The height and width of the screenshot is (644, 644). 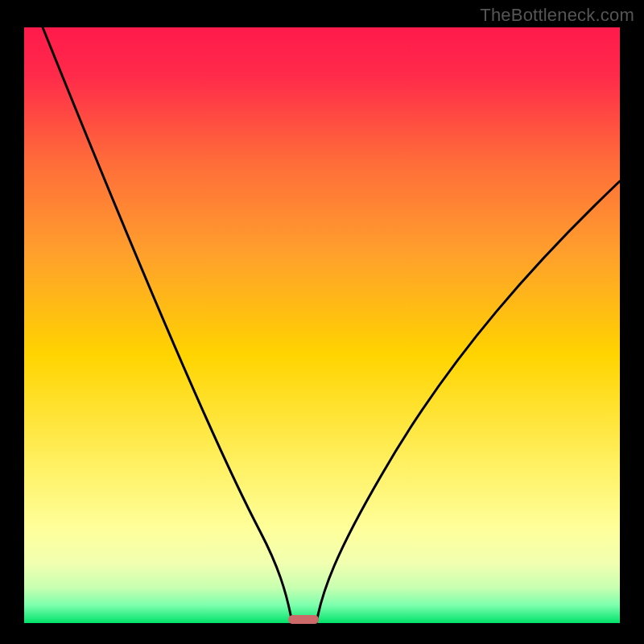 What do you see at coordinates (557, 15) in the screenshot?
I see `watermark-text: TheBottleneck.com` at bounding box center [557, 15].